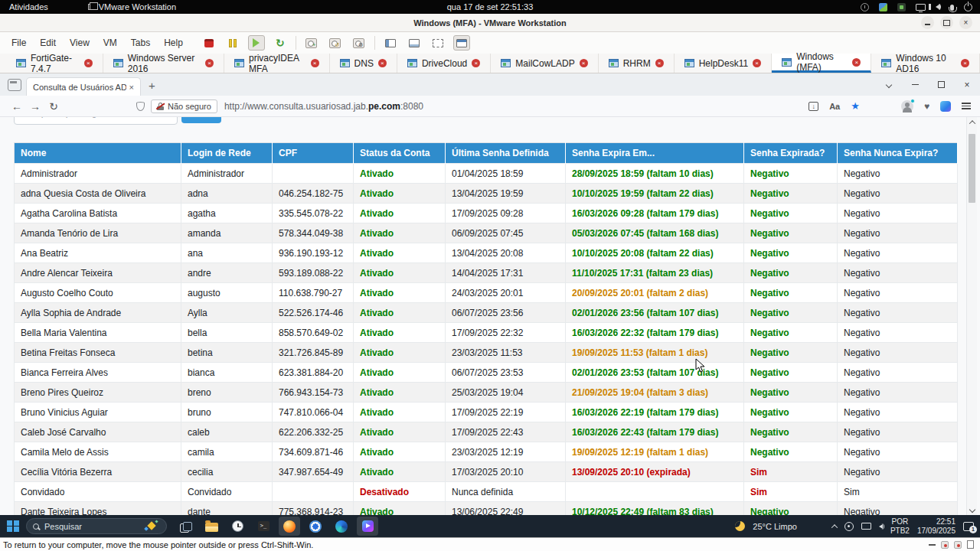  I want to click on notification-icon: 1, so click(969, 527).